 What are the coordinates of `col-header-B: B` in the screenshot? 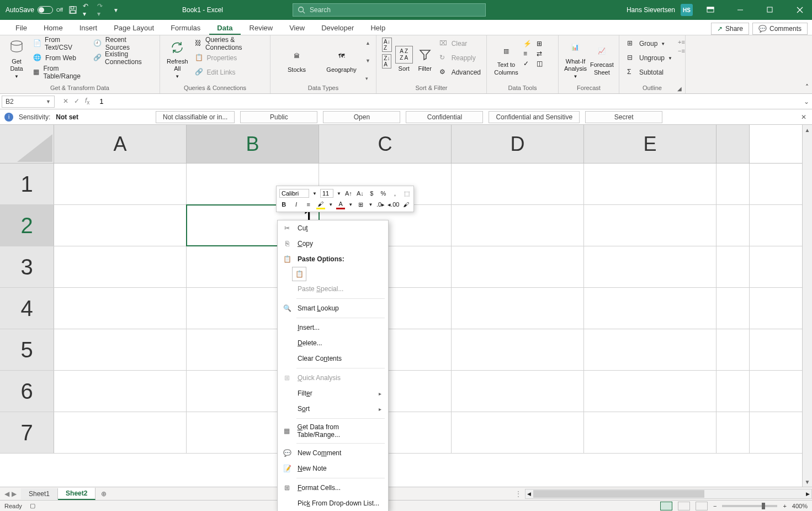 It's located at (253, 144).